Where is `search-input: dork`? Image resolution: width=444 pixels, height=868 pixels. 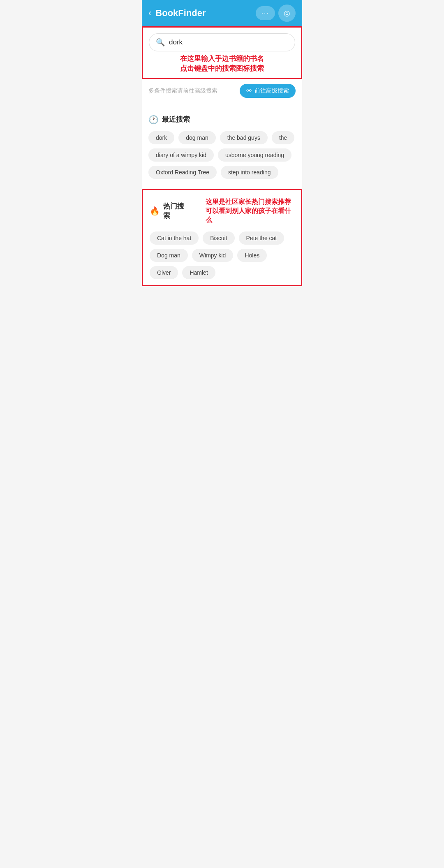
search-input: dork is located at coordinates (229, 42).